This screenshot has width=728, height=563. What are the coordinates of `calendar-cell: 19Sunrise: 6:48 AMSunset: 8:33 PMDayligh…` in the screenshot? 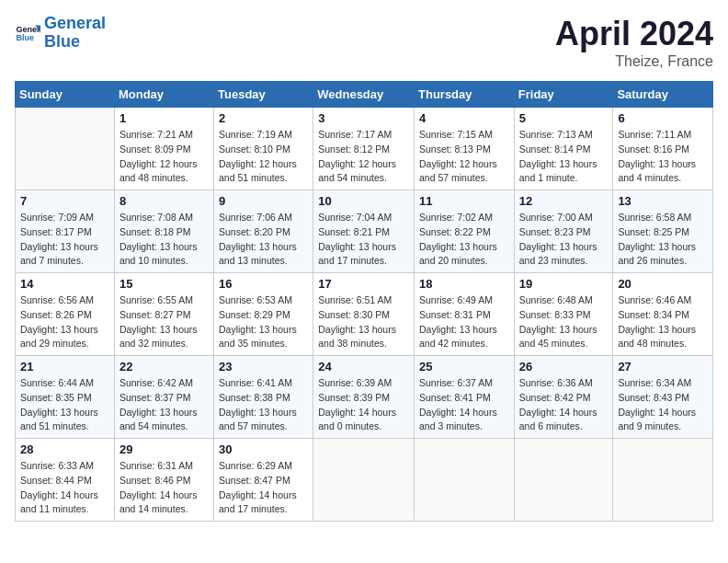 It's located at (563, 315).